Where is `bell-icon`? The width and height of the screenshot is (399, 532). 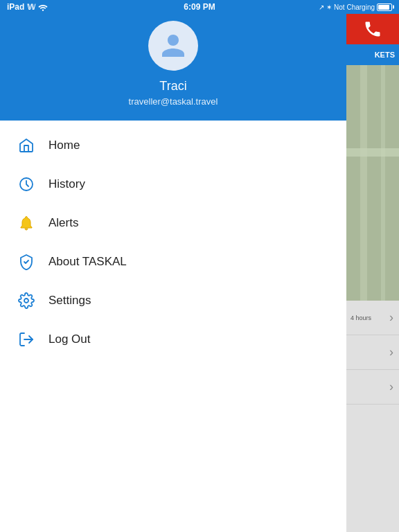 bell-icon is located at coordinates (26, 223).